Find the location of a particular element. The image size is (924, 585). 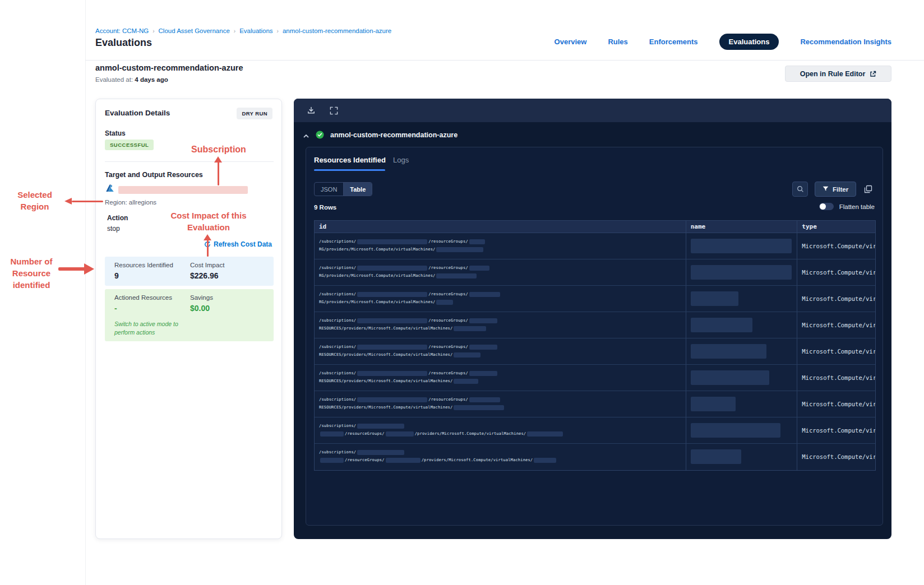

filter-label: Filter is located at coordinates (840, 189).